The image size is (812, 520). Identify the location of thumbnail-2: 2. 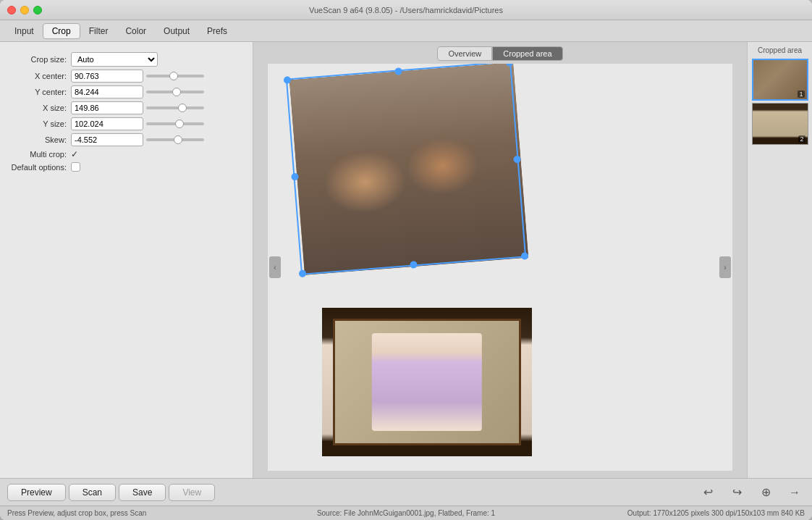
(780, 124).